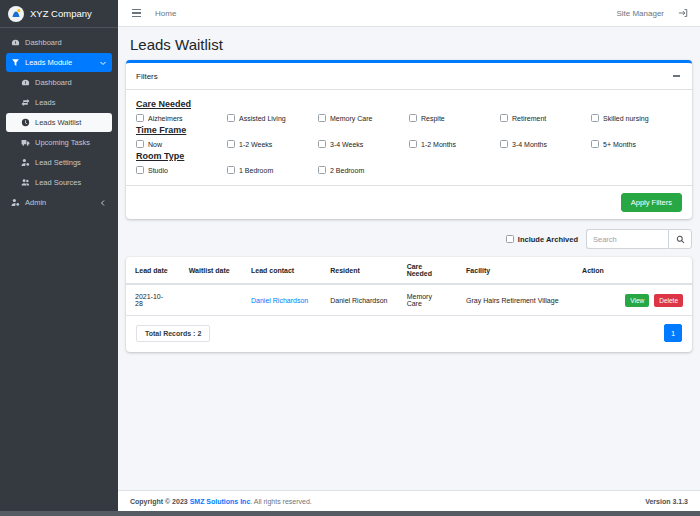  Describe the element at coordinates (166, 14) in the screenshot. I see `home-link: Home` at that location.